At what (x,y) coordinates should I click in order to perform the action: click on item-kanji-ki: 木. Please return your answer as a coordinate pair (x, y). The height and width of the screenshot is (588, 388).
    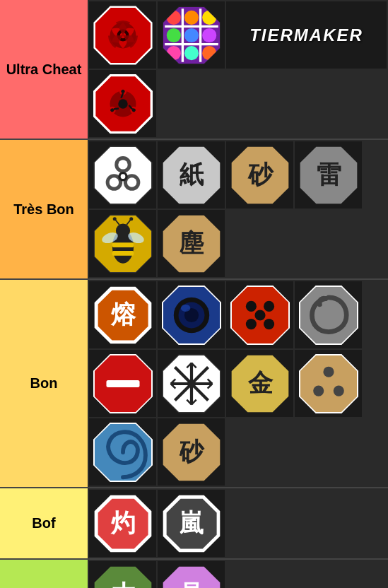
    Looking at the image, I should click on (123, 575).